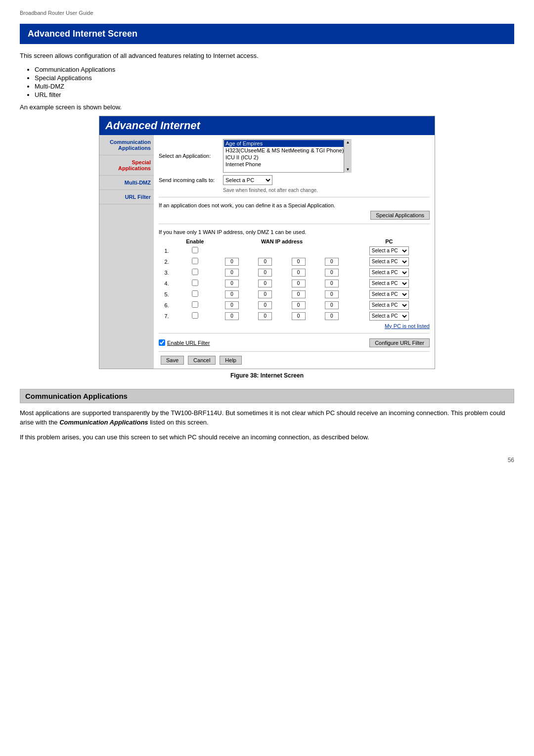 This screenshot has width=534, height=756. What do you see at coordinates (294, 326) in the screenshot?
I see `mypc-not-listed-link: My PC is not listed` at bounding box center [294, 326].